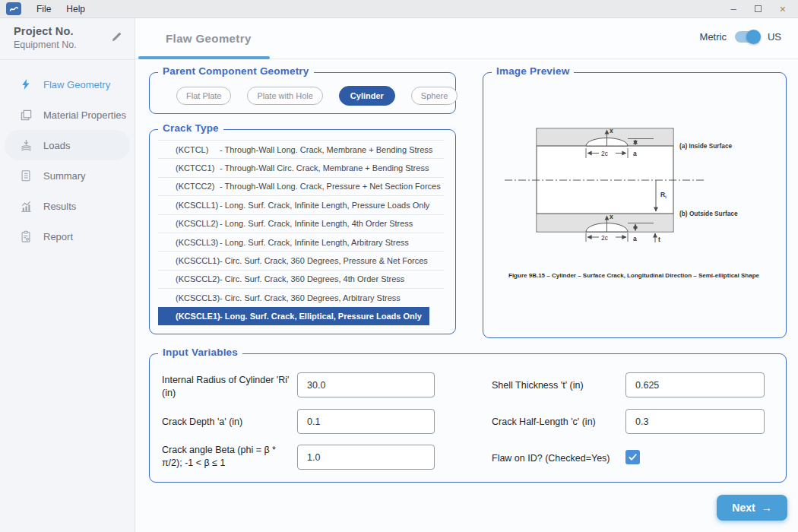  I want to click on sidebar-item-flaw-geometry: Flaw Geometry, so click(67, 84).